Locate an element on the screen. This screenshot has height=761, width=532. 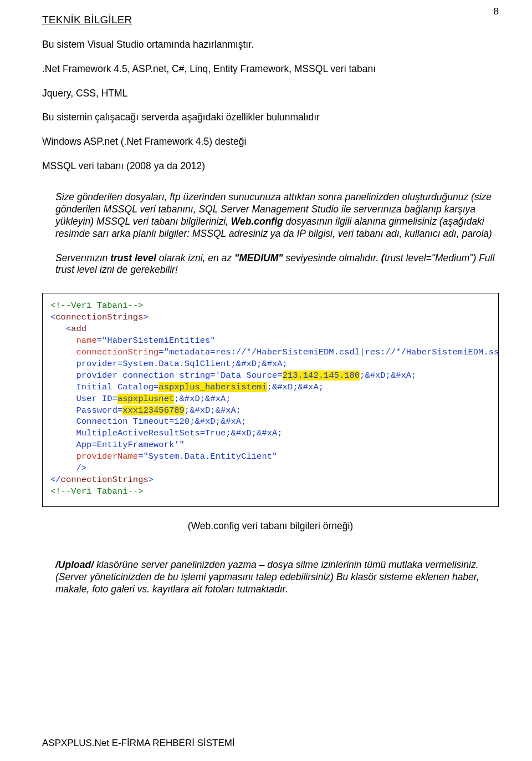
code-attr-provname: providerName is located at coordinates (108, 456).